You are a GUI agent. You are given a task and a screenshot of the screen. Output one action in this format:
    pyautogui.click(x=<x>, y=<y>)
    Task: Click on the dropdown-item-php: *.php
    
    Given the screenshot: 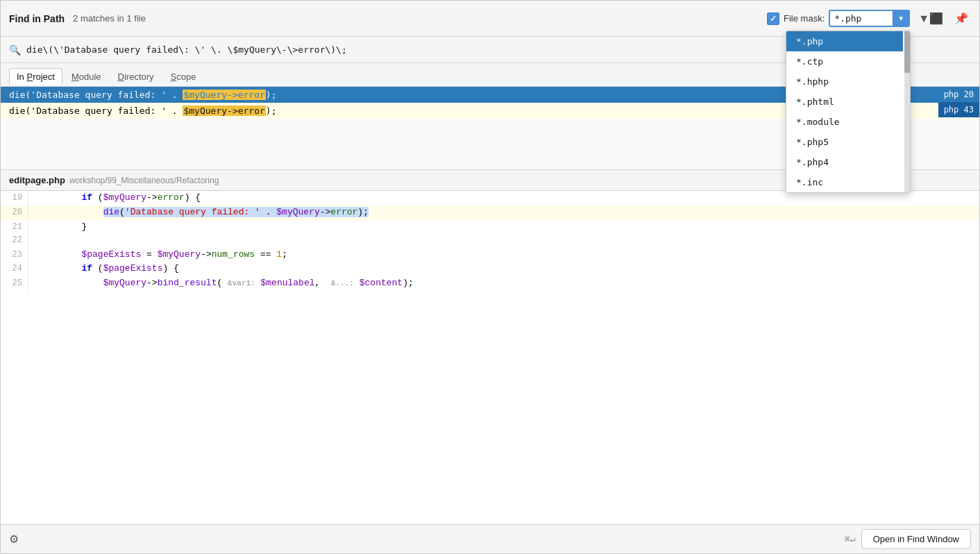 What is the action you would take?
    pyautogui.click(x=845, y=42)
    